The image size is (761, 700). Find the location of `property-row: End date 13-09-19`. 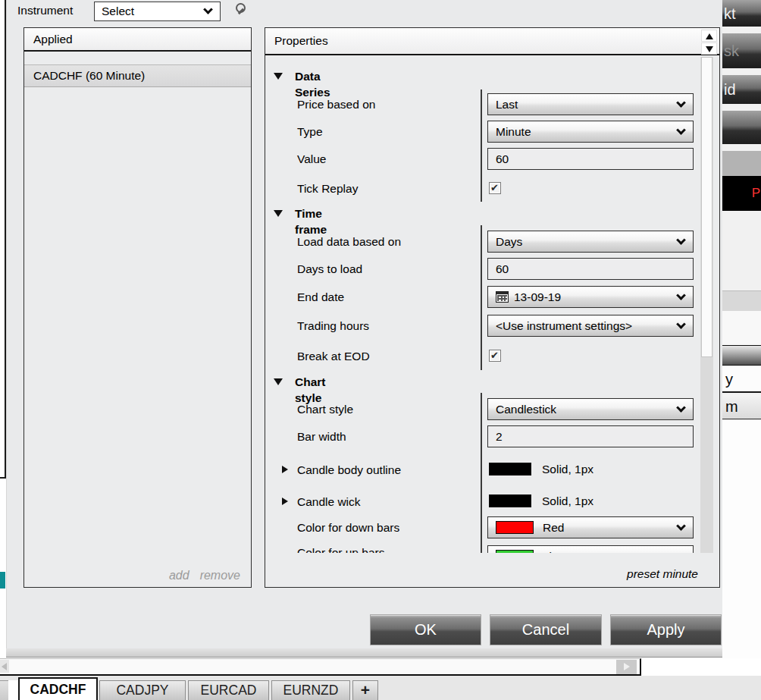

property-row: End date 13-09-19 is located at coordinates (482, 297).